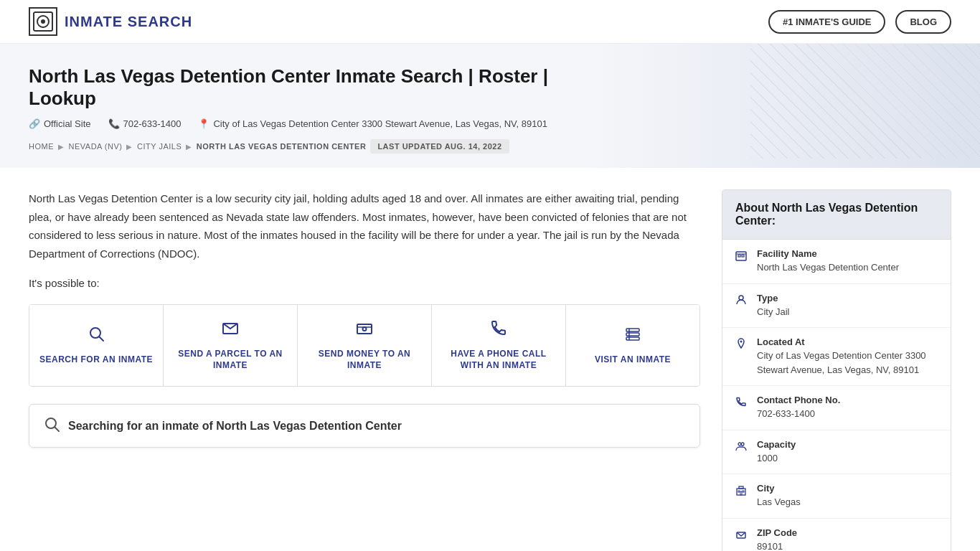 This screenshot has height=551, width=980. I want to click on location-info: 📍 City of Las Vegas Detention Center 330…, so click(372, 123).